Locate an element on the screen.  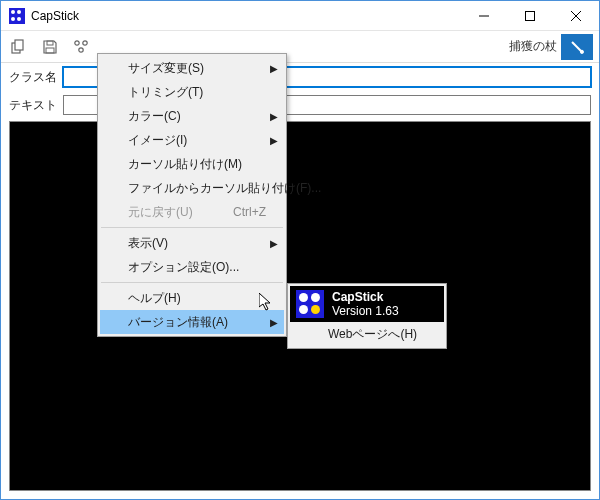
about-text: CapStick Version 1.63 is located at coordinates (366, 304).